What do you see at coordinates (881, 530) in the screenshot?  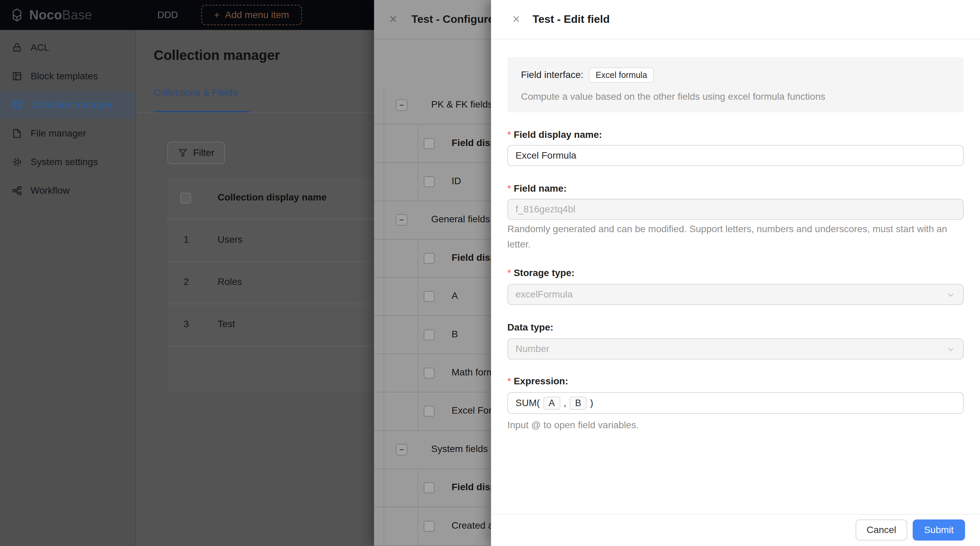 I see `cancel-button: Cancel` at bounding box center [881, 530].